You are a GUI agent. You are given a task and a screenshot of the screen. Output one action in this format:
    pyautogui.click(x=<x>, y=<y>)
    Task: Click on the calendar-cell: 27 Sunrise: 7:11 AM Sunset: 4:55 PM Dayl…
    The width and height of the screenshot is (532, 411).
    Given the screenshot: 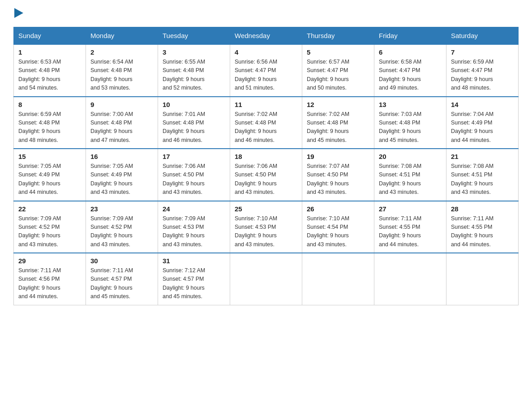 What is the action you would take?
    pyautogui.click(x=410, y=227)
    